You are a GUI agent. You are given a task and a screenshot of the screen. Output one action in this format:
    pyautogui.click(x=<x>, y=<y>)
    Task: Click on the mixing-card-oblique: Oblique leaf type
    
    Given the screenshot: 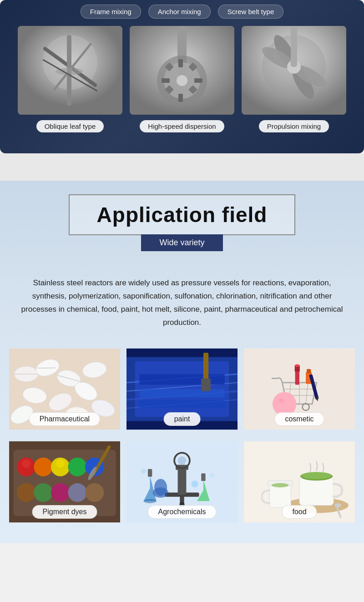 What is the action you would take?
    pyautogui.click(x=70, y=79)
    